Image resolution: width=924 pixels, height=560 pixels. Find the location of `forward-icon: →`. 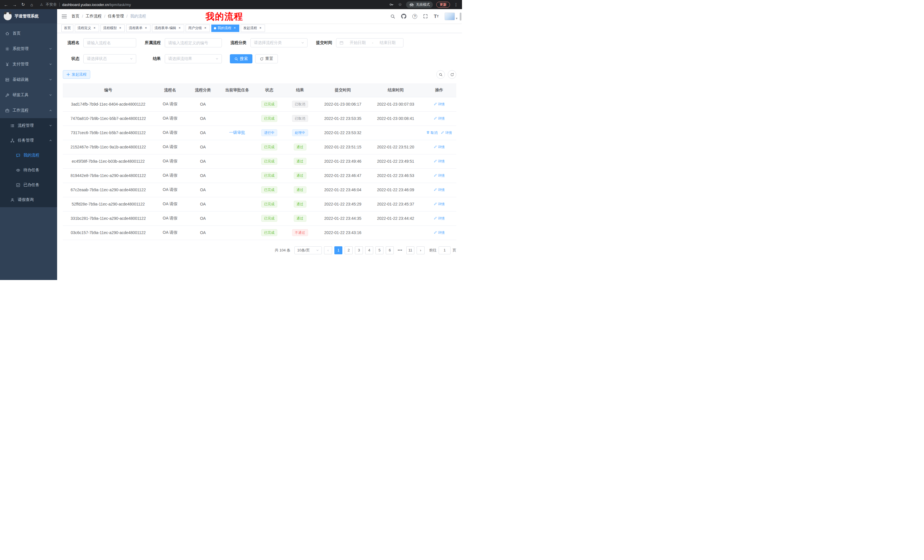

forward-icon: → is located at coordinates (15, 4).